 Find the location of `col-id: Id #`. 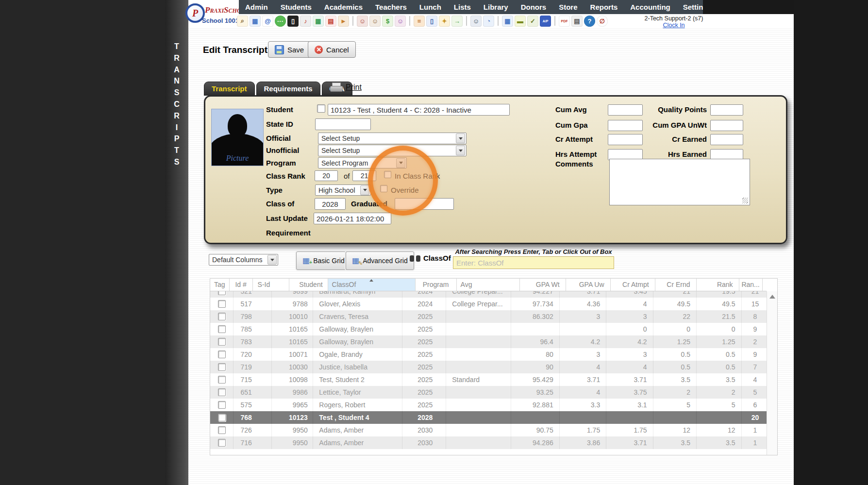

col-id: Id # is located at coordinates (241, 284).